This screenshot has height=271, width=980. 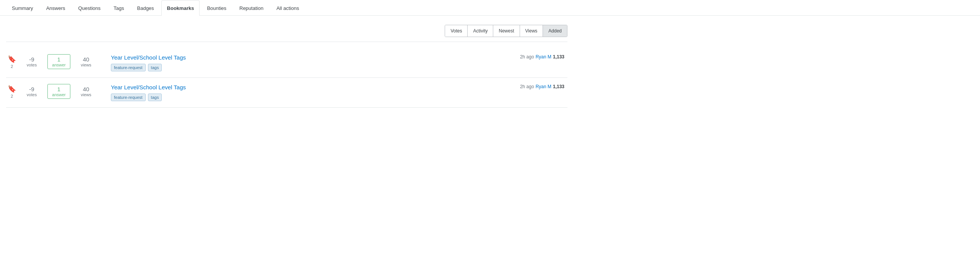 I want to click on sort-btn-newest: Newest, so click(x=506, y=31).